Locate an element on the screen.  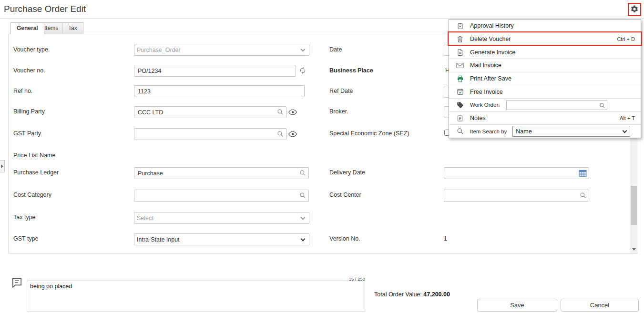
free-invoice-icon is located at coordinates (460, 91).